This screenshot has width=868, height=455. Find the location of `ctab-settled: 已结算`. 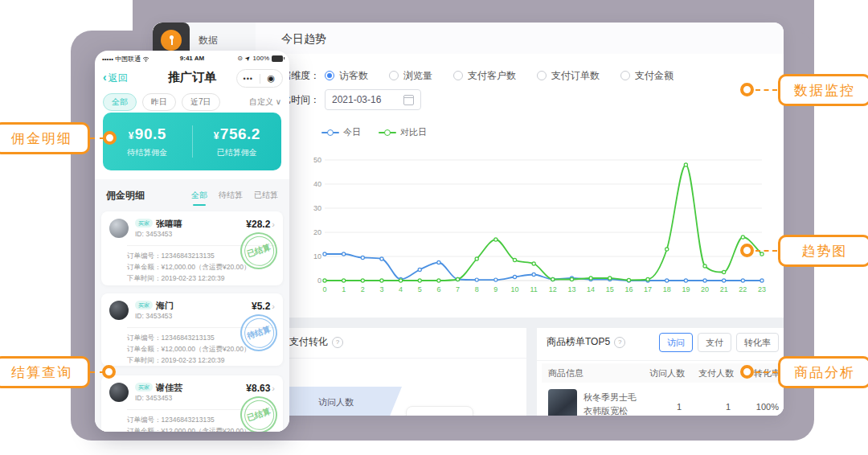

ctab-settled: 已结算 is located at coordinates (266, 195).